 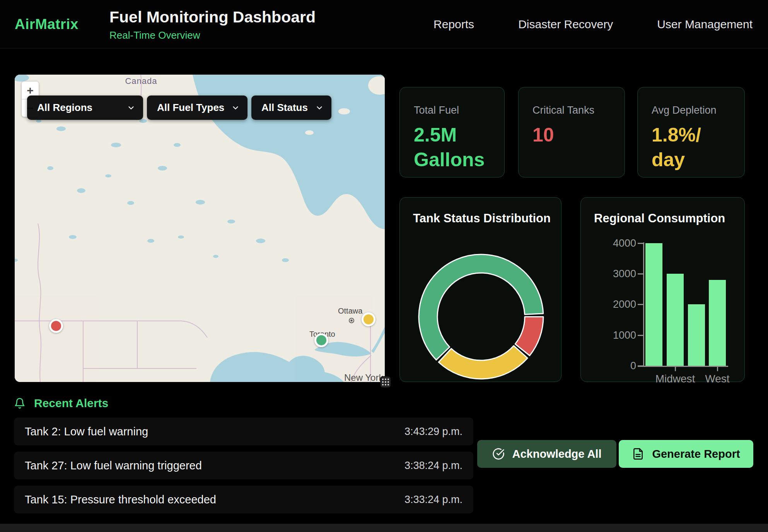 What do you see at coordinates (498, 454) in the screenshot?
I see `check-circle-icon` at bounding box center [498, 454].